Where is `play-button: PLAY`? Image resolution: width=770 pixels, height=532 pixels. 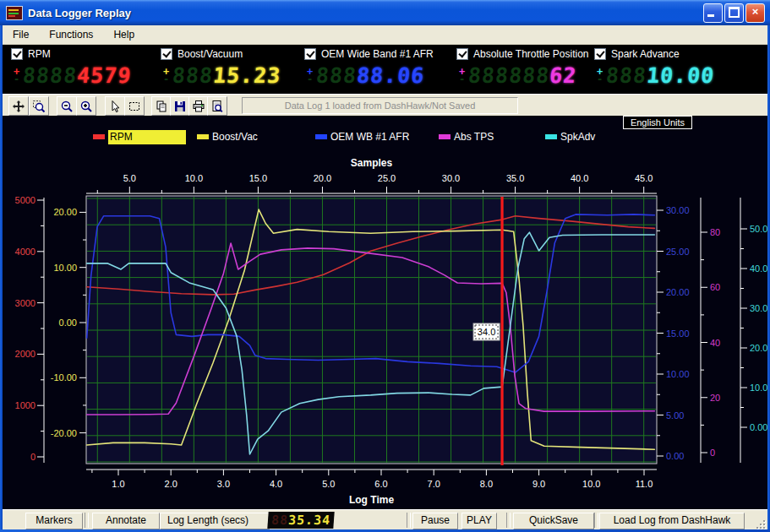 play-button: PLAY is located at coordinates (479, 521).